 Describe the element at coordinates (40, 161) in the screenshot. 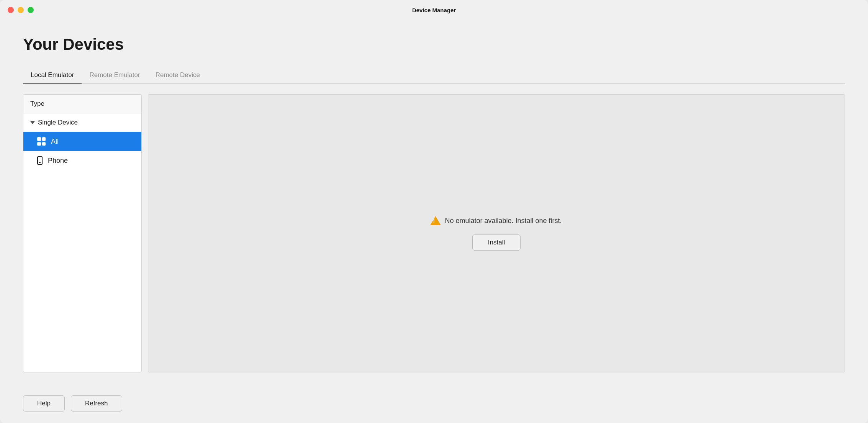

I see `phone-icon` at that location.